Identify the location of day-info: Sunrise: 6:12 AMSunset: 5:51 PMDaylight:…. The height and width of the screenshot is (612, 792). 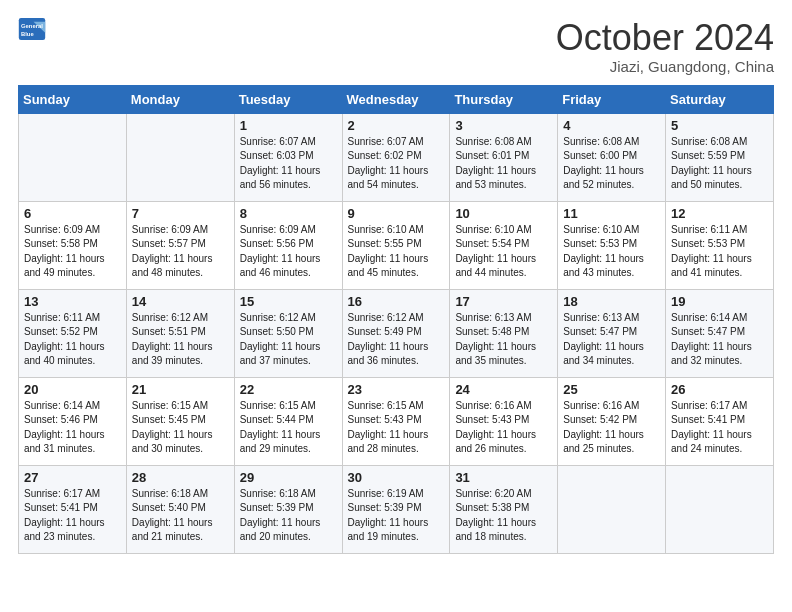
(180, 340).